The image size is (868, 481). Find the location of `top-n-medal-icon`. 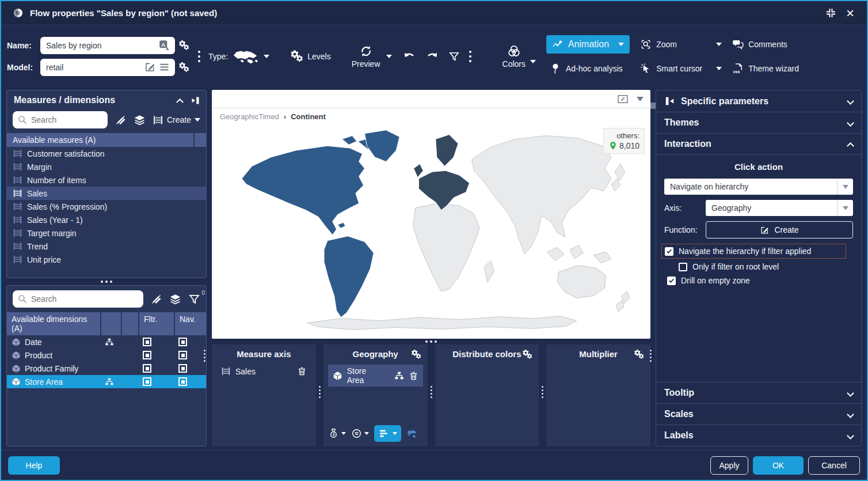

top-n-medal-icon is located at coordinates (337, 433).